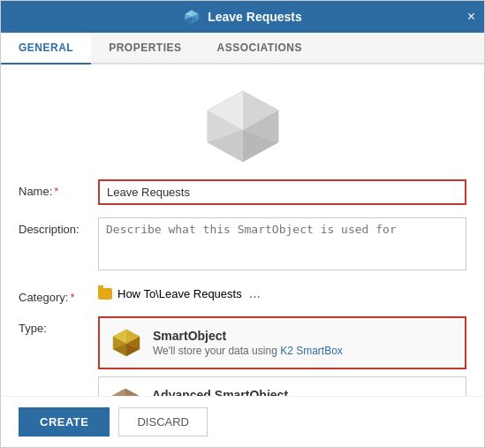  Describe the element at coordinates (58, 295) in the screenshot. I see `category-label: Category:*` at that location.